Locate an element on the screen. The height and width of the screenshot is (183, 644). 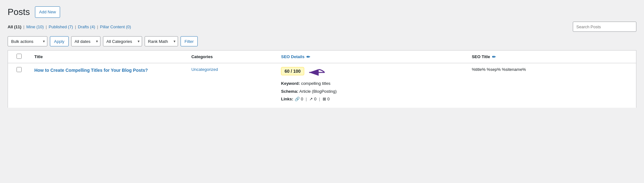
links-sep-1: | is located at coordinates (306, 99).